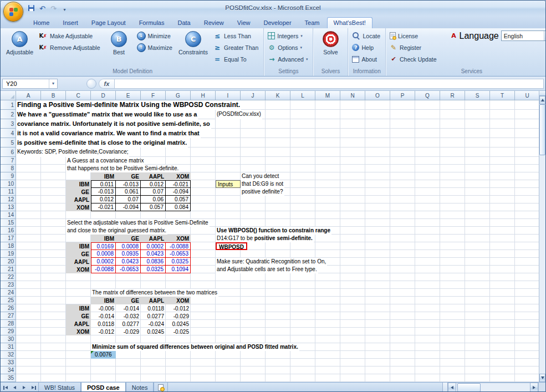  Describe the element at coordinates (8, 262) in the screenshot. I see `row-header-20: 20` at that location.